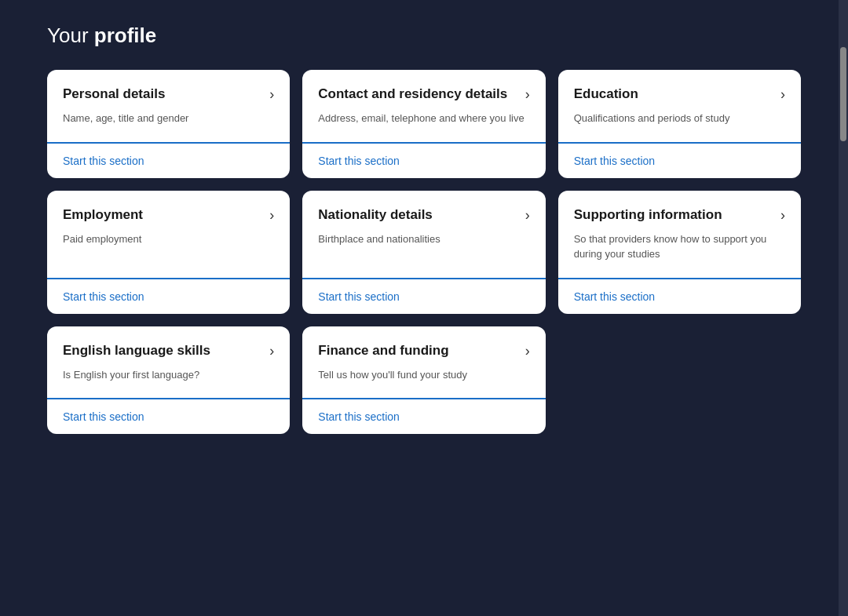 Image resolution: width=848 pixels, height=616 pixels. What do you see at coordinates (424, 375) in the screenshot?
I see `card-description-finance-funding: Tell us how you'll fund your study` at bounding box center [424, 375].